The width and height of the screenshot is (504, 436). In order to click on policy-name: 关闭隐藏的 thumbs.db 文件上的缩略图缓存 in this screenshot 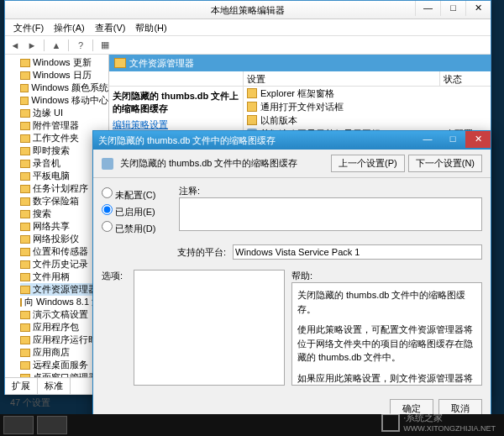, I will do `click(176, 102)`.